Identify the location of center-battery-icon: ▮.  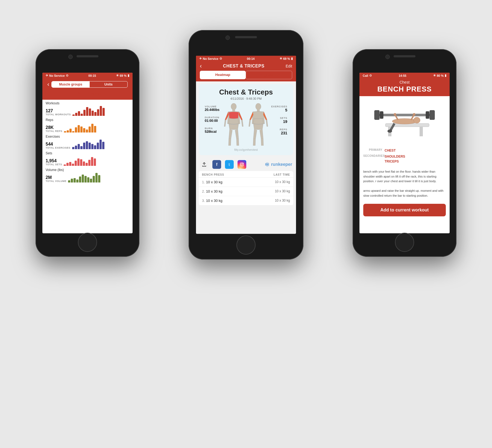
(292, 58).